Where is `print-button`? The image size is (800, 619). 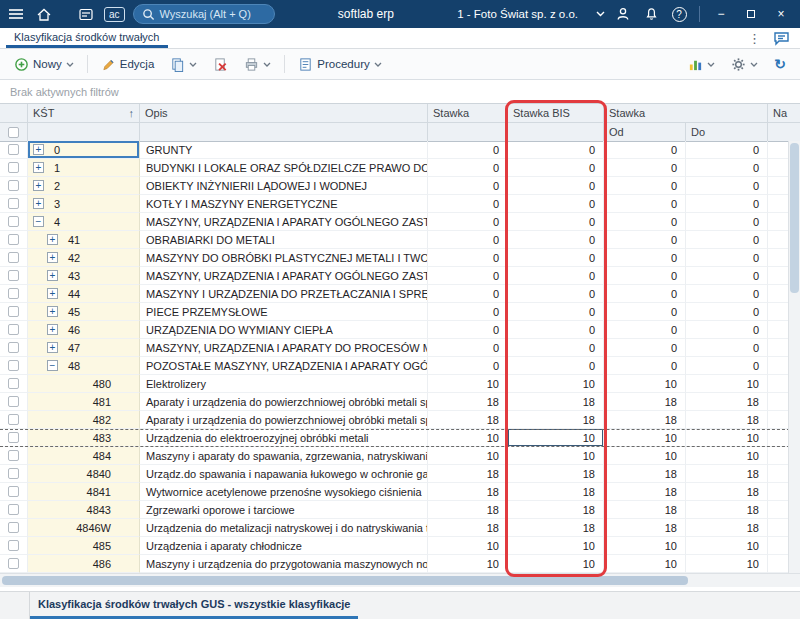 print-button is located at coordinates (258, 64).